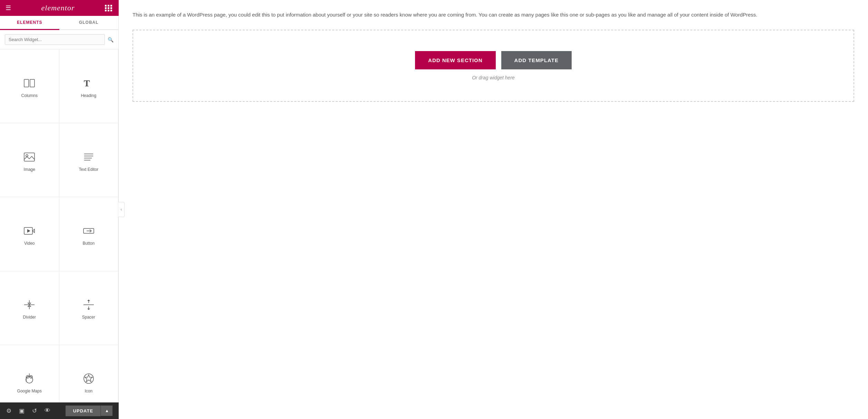 This screenshot has width=868, height=419. I want to click on video-icon, so click(29, 231).